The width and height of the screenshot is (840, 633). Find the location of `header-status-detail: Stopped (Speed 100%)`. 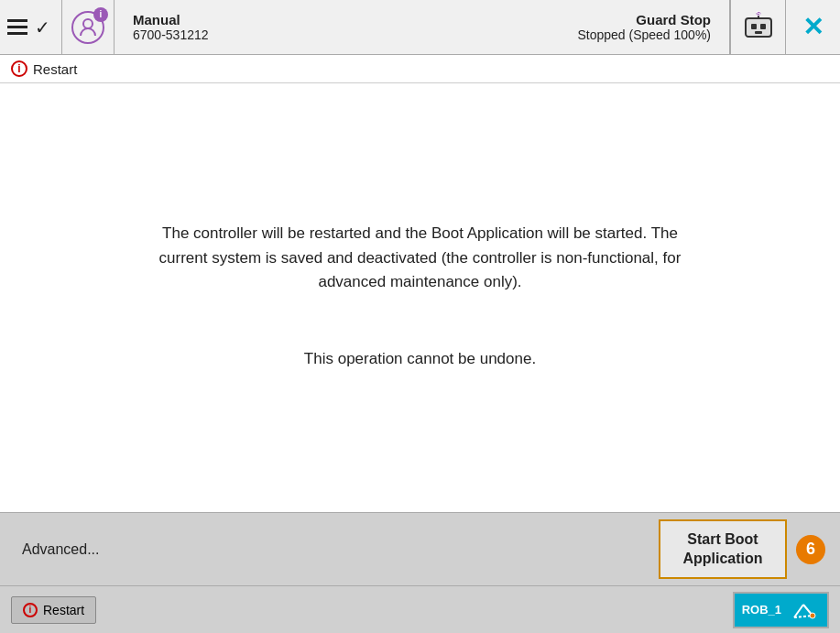

header-status-detail: Stopped (Speed 100%) is located at coordinates (644, 35).